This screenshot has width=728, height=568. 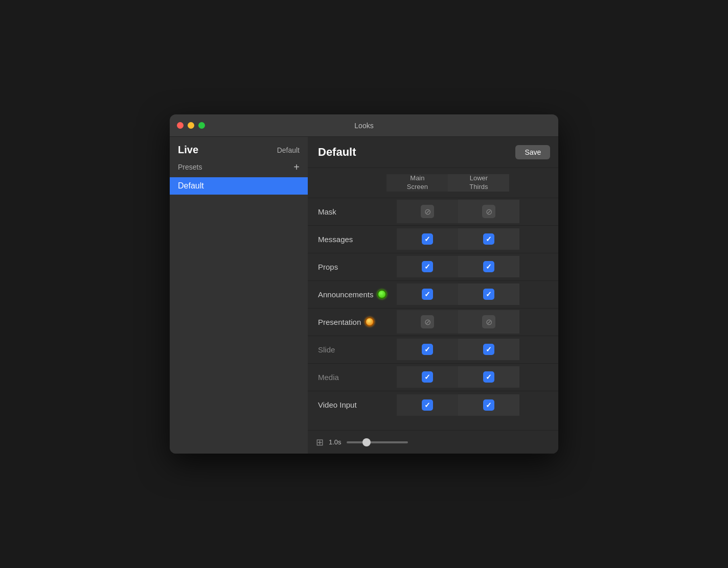 What do you see at coordinates (427, 267) in the screenshot?
I see `cell-props-main` at bounding box center [427, 267].